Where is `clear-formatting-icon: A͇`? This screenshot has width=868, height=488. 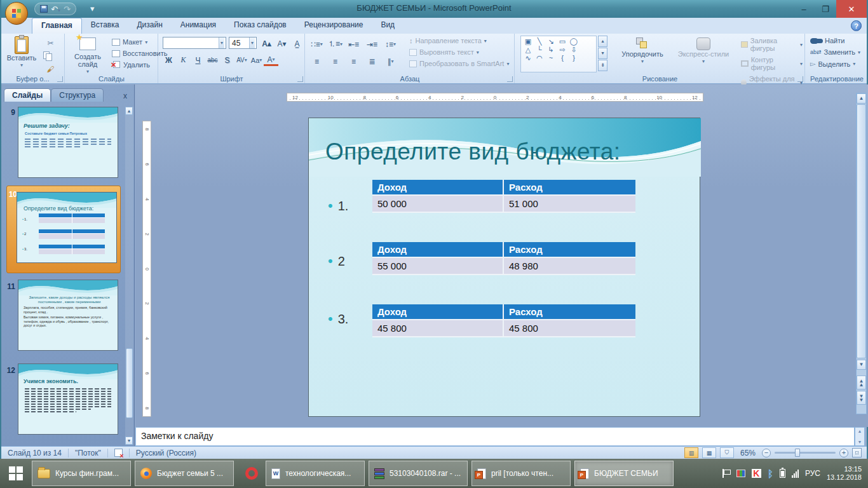 clear-formatting-icon: A͇ is located at coordinates (297, 43).